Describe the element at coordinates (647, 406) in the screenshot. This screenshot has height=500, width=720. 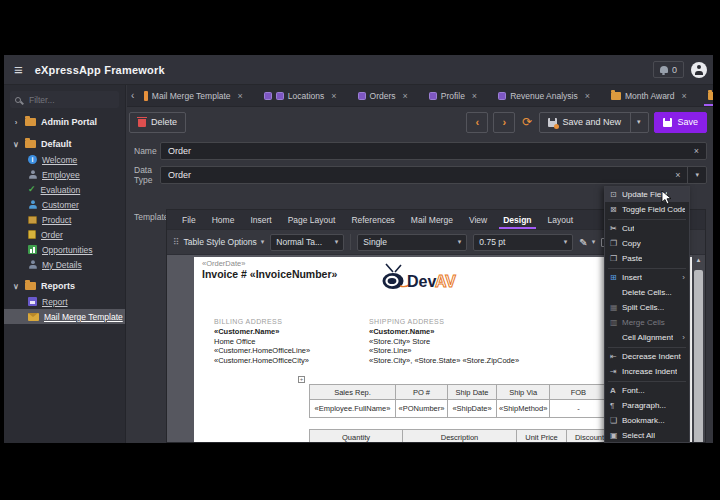
I see `menu-item-paragraph: ¶Paragraph...` at that location.